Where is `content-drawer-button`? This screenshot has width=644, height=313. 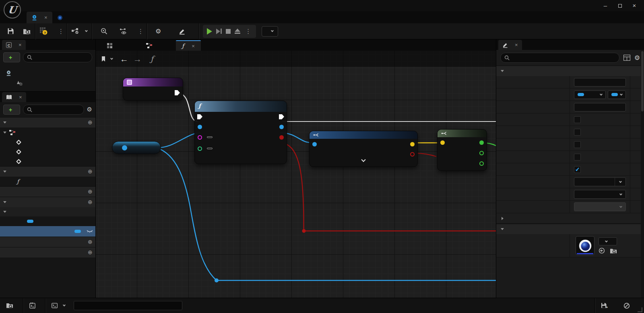
content-drawer-button is located at coordinates (11, 306).